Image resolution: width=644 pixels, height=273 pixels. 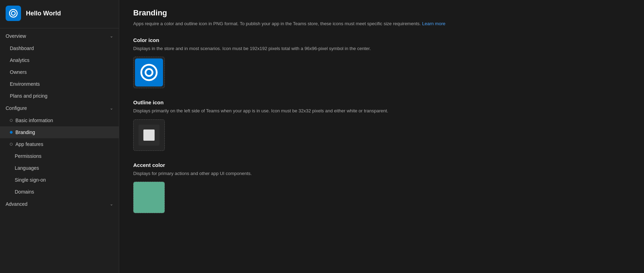 What do you see at coordinates (60, 96) in the screenshot?
I see `sidebar-item-plans: Plans and pricing` at bounding box center [60, 96].